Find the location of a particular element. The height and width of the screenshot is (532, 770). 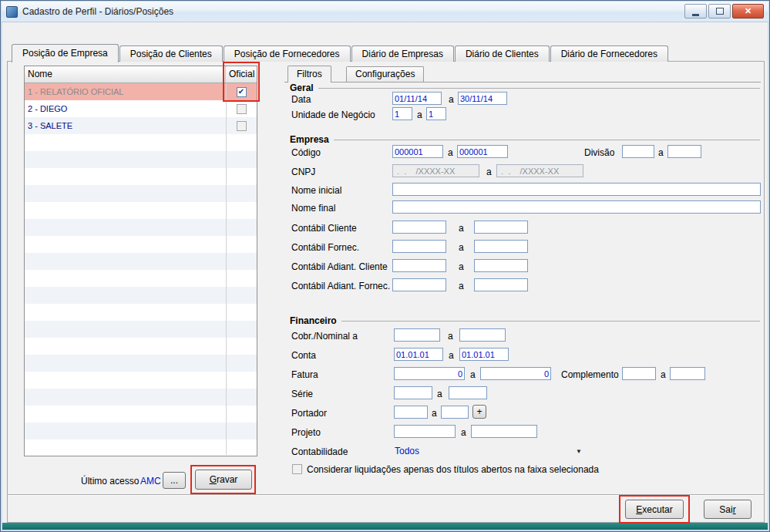

portador-add-button: + is located at coordinates (479, 412).